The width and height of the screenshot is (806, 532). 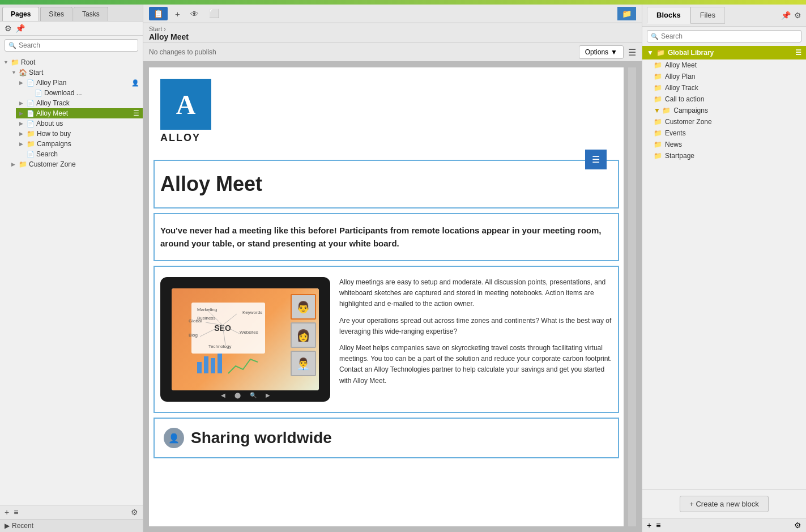 I want to click on library-items: 📁 Alloy Meet 📁 Alloy Plan 📁 Alloy Track …, so click(x=724, y=110).